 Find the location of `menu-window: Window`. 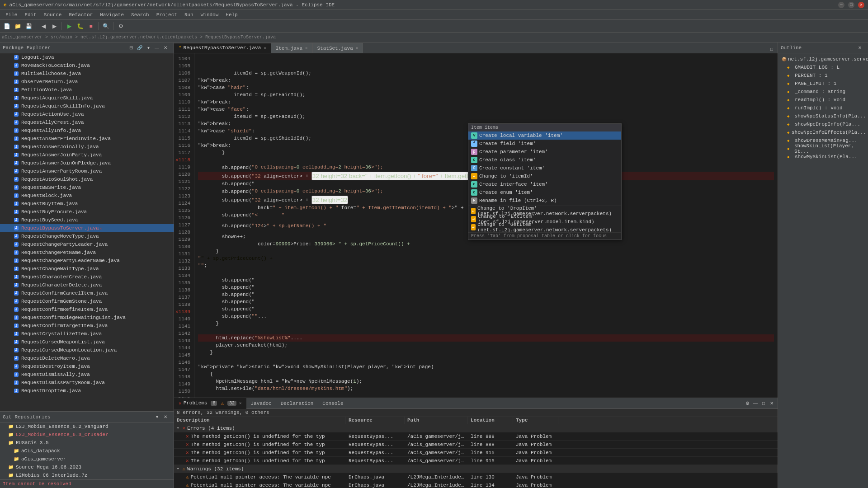

menu-window: Window is located at coordinates (210, 15).